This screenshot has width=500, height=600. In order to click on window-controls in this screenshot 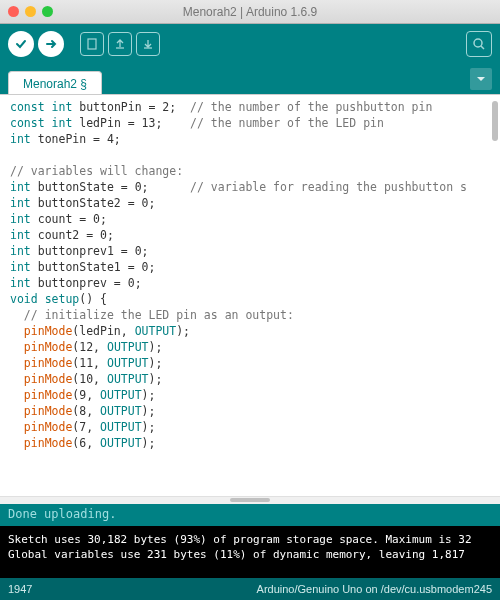, I will do `click(30, 12)`.